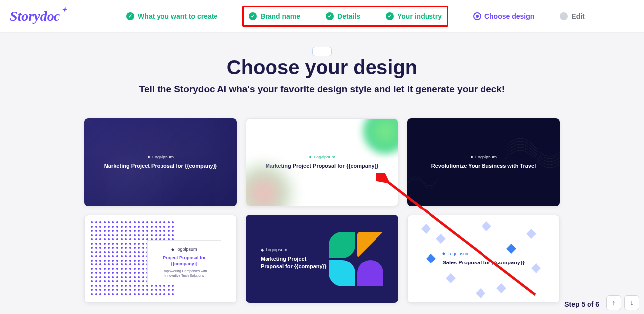  Describe the element at coordinates (280, 16) in the screenshot. I see `step-label: Brand name` at that location.